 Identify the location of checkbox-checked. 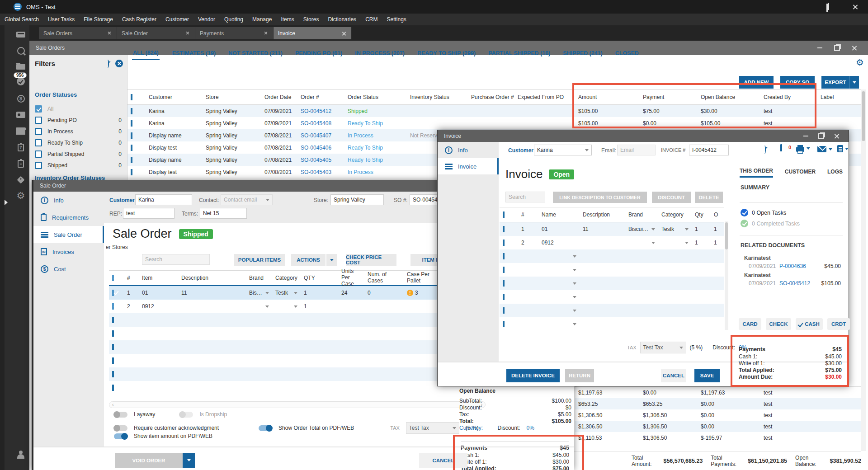
(38, 109).